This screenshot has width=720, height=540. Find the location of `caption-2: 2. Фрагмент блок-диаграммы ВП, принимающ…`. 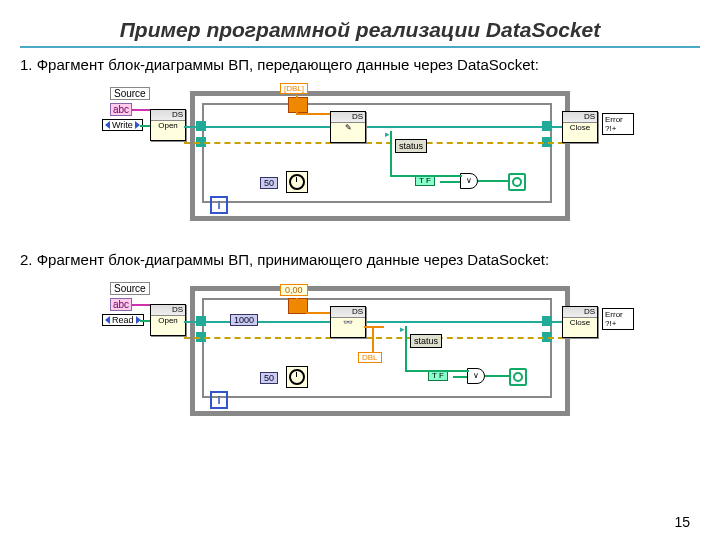

caption-2: 2. Фрагмент блок-диаграммы ВП, принимающ… is located at coordinates (360, 260).